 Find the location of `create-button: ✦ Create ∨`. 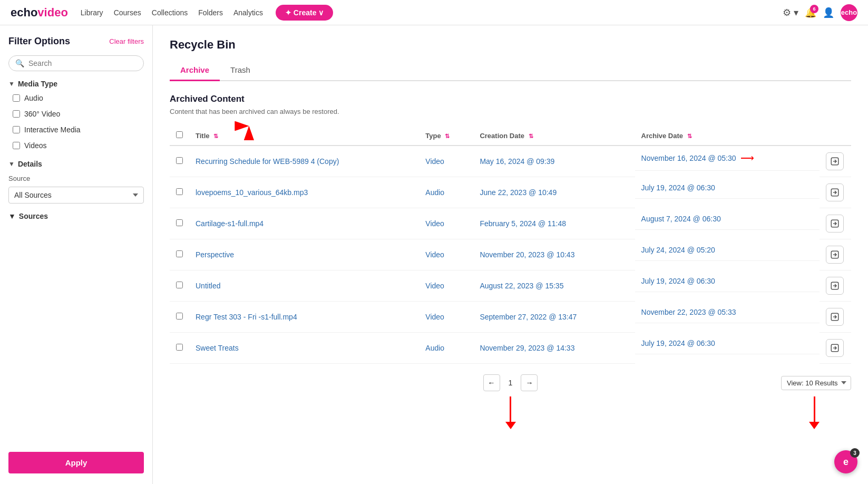

create-button: ✦ Create ∨ is located at coordinates (305, 13).